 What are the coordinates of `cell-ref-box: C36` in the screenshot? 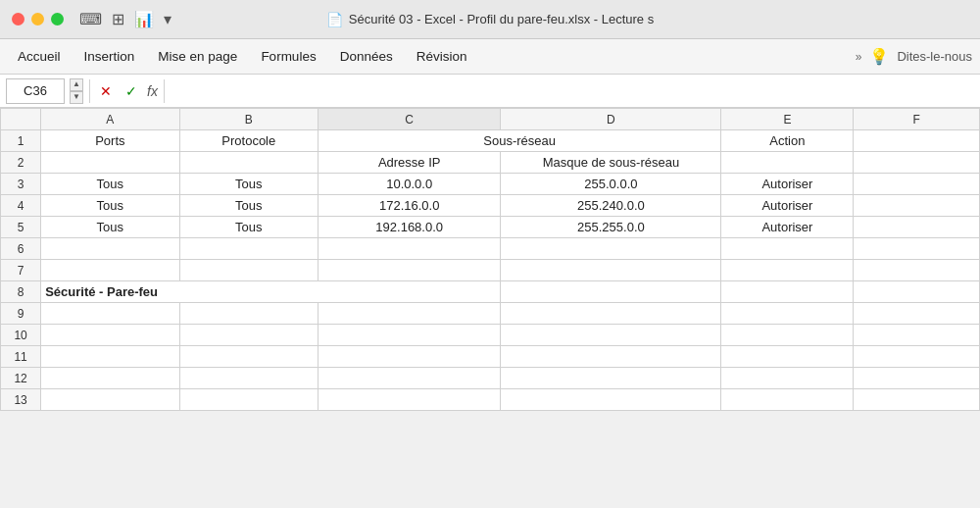 It's located at (35, 91).